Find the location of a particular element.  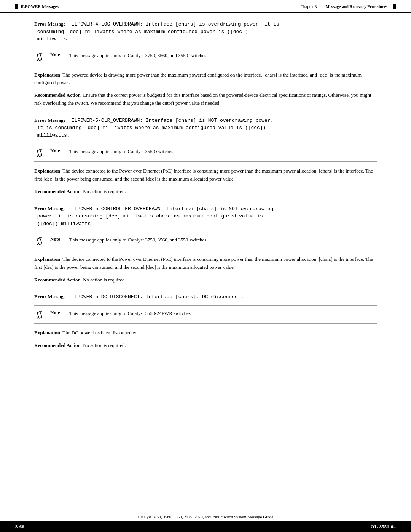

error-text-1: ILPOWER-4-LOG_OVERDRAWN: Interface [char… is located at coordinates (157, 32).